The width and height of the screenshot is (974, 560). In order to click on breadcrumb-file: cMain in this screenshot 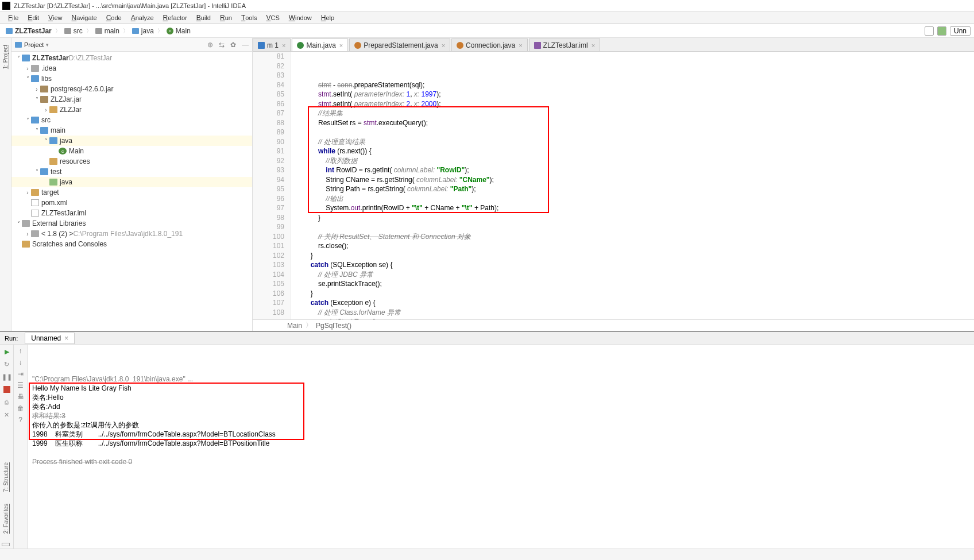, I will do `click(179, 31)`.